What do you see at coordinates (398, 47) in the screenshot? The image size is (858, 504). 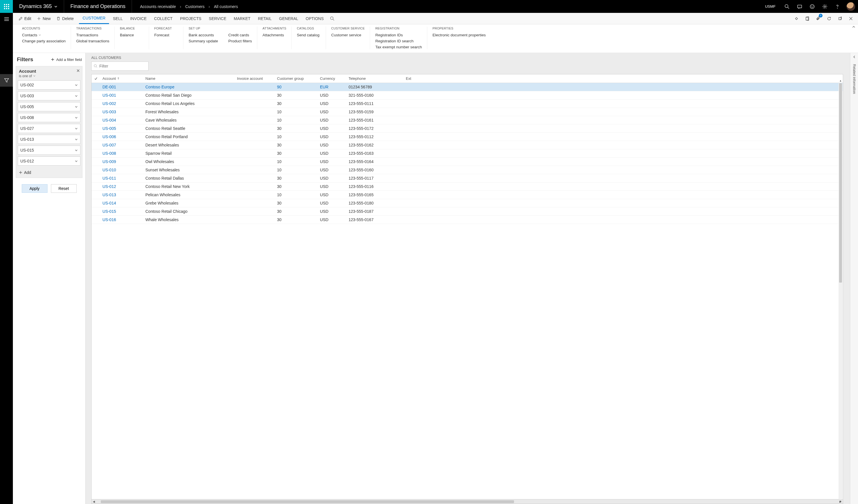 I see `ribbon-link: Tax exempt number search` at bounding box center [398, 47].